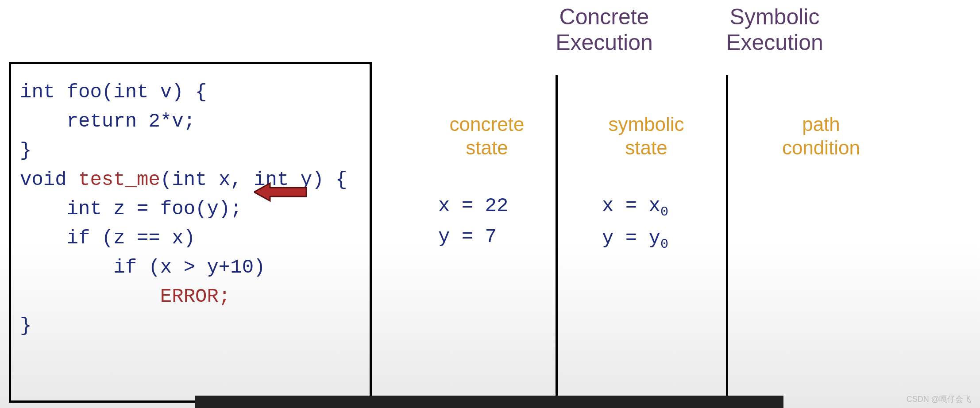 Image resolution: width=980 pixels, height=408 pixels. What do you see at coordinates (604, 17) in the screenshot?
I see `header-concrete-l1: Concrete` at bounding box center [604, 17].